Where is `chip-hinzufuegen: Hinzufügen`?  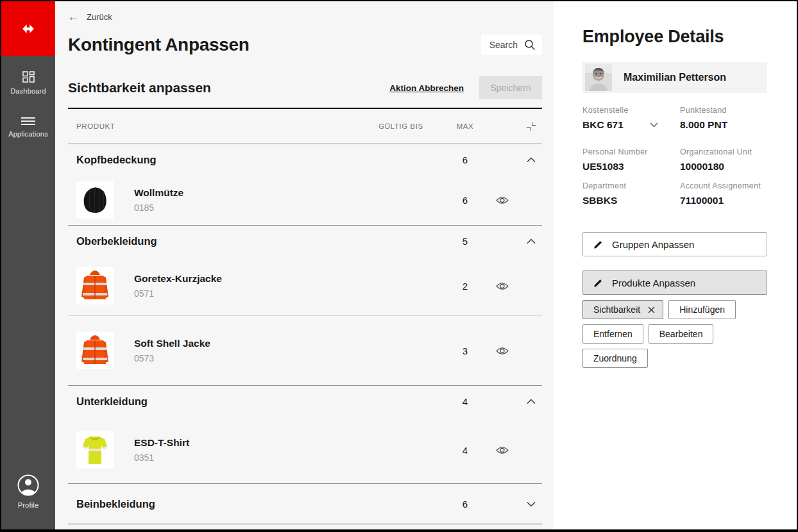
chip-hinzufuegen: Hinzufügen is located at coordinates (702, 310).